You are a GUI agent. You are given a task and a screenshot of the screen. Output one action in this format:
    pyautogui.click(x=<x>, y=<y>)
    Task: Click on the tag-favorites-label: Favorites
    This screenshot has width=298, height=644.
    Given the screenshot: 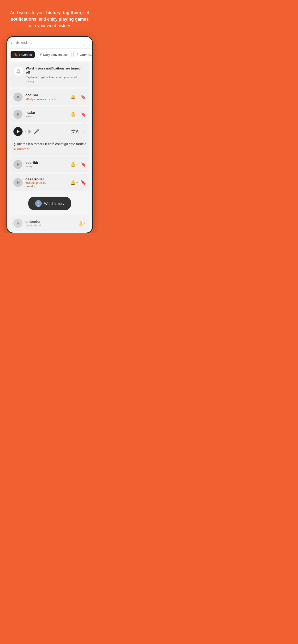 What is the action you would take?
    pyautogui.click(x=25, y=55)
    